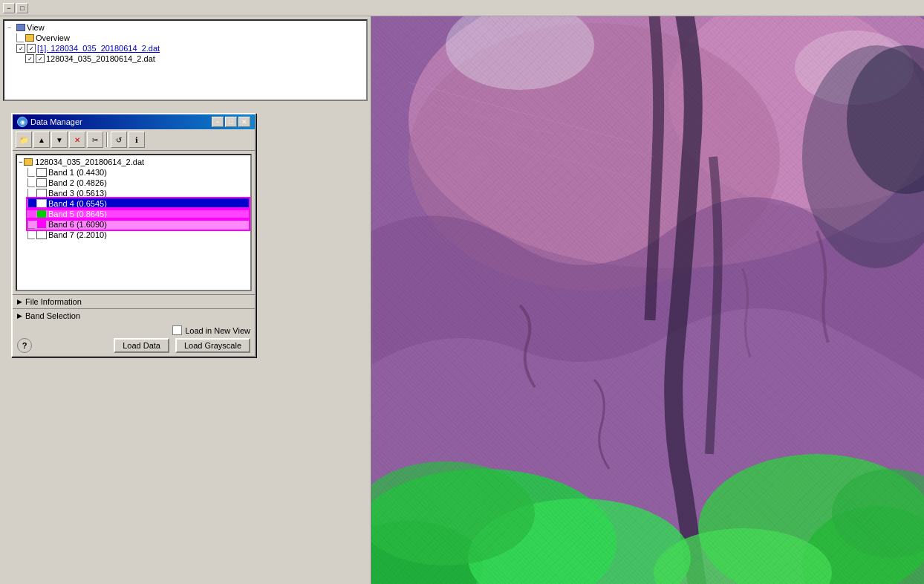 This screenshot has height=584, width=924. What do you see at coordinates (77, 235) in the screenshot?
I see `band7-label: Band 7 (2.2010)` at bounding box center [77, 235].